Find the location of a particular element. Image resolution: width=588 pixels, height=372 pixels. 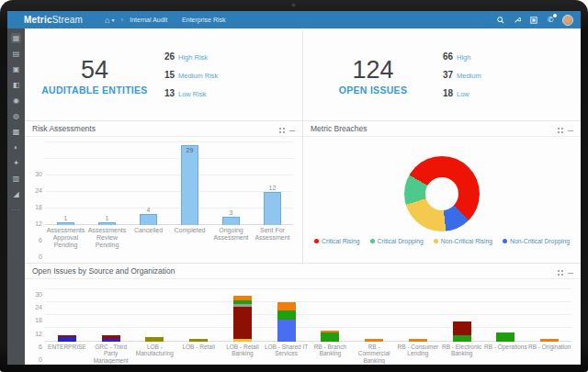

x-tick-label: RB - Origination is located at coordinates (549, 353).